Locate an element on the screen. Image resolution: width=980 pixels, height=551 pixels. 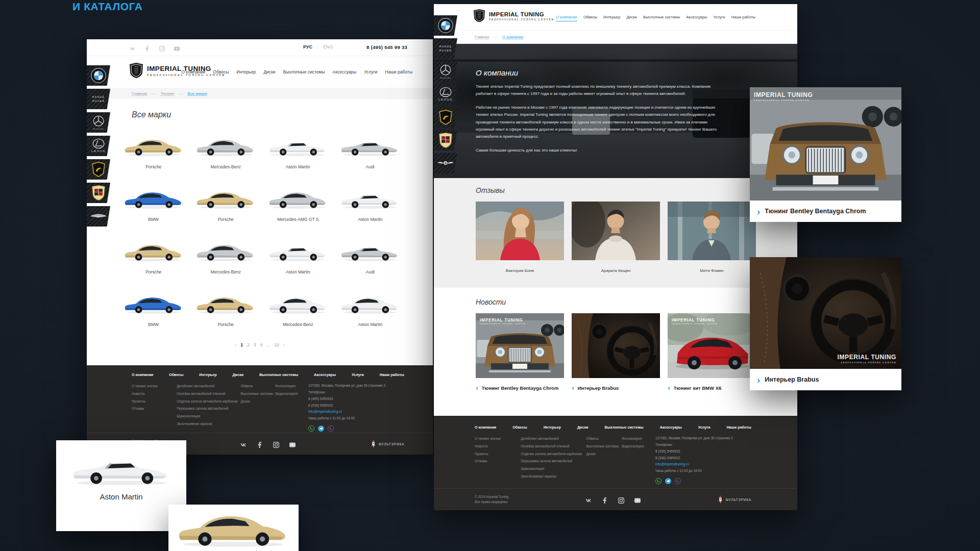
footer-link: Оклейка автомобилей пленкой is located at coordinates (208, 394).